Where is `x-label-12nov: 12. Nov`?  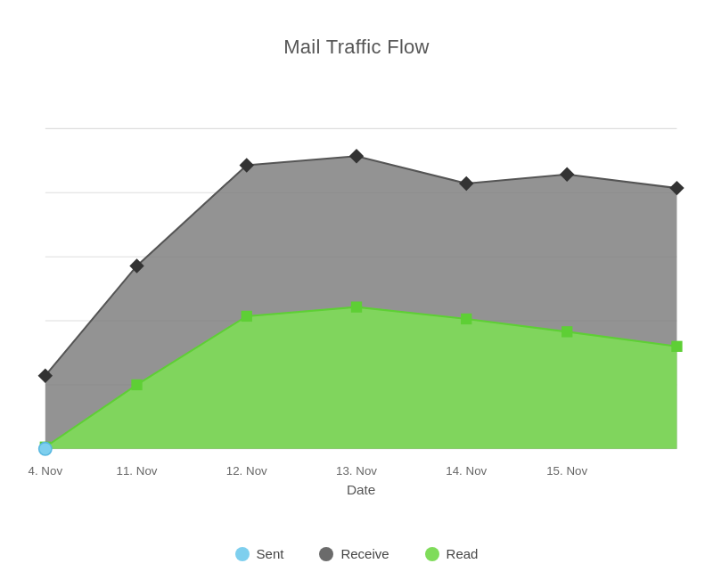 x-label-12nov: 12. Nov is located at coordinates (247, 470).